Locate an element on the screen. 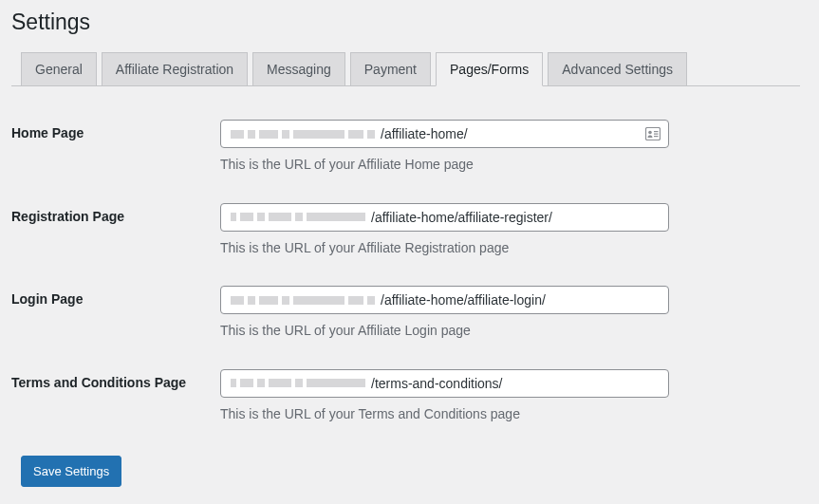  login-page-description: This is the URL of your Affiliate Login … is located at coordinates (505, 331).